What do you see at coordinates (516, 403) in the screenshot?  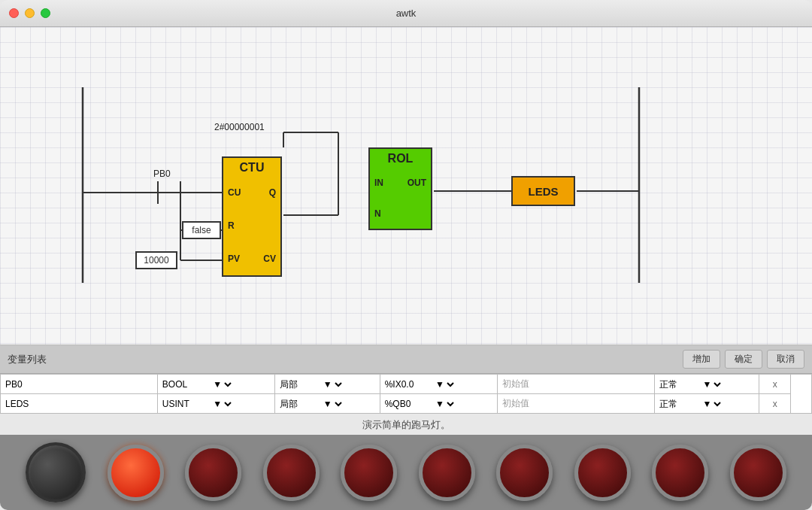 I see `var-init-label-1: 初始值` at bounding box center [516, 403].